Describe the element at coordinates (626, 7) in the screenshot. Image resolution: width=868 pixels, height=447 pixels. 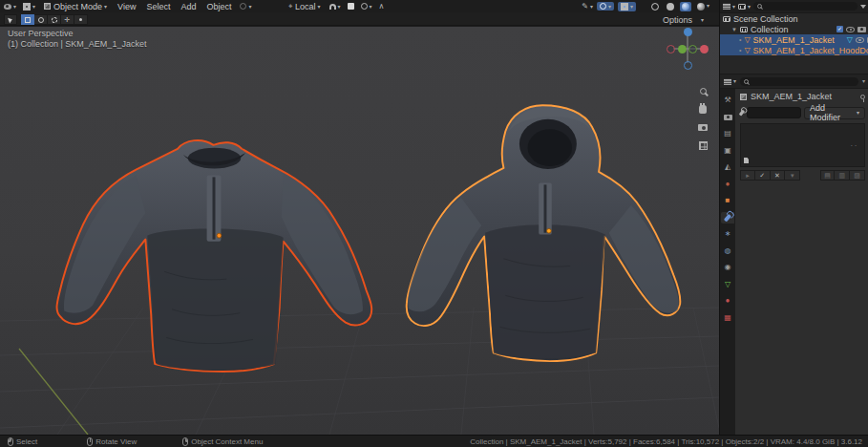
I see `show-overlays-toggle` at that location.